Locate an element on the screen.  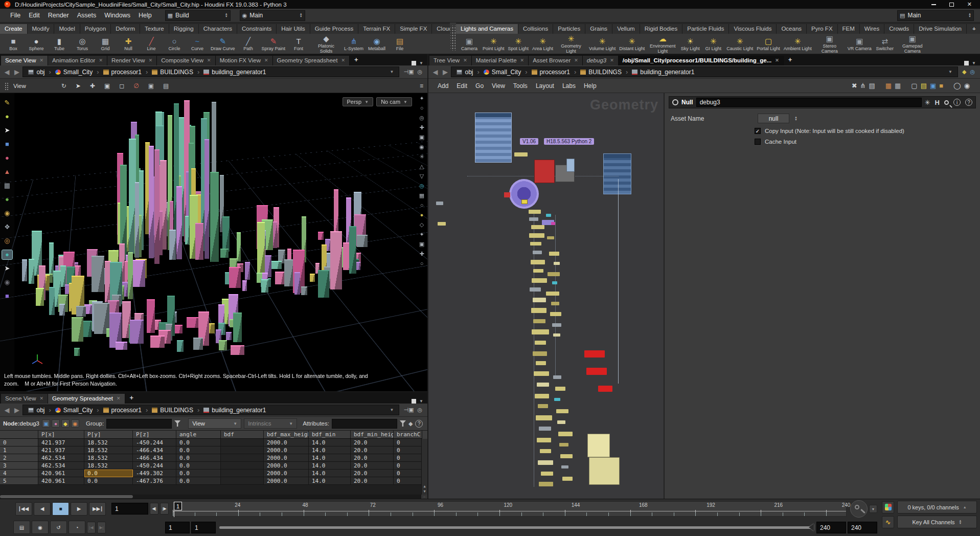
viewport-tool-icon-5: ▲ is located at coordinates (7, 172).